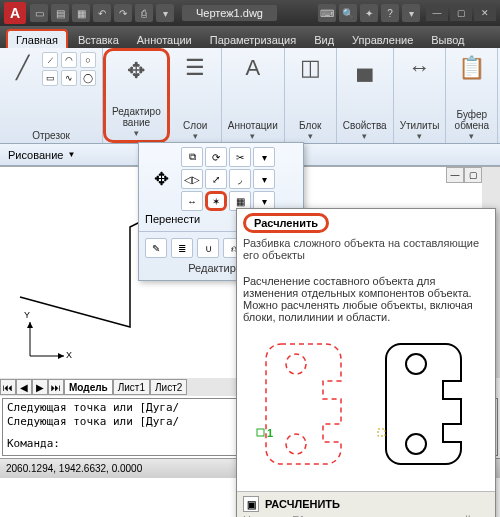 The width and height of the screenshot is (500, 517). I want to click on tab-annotate: Аннотации, so click(164, 40).